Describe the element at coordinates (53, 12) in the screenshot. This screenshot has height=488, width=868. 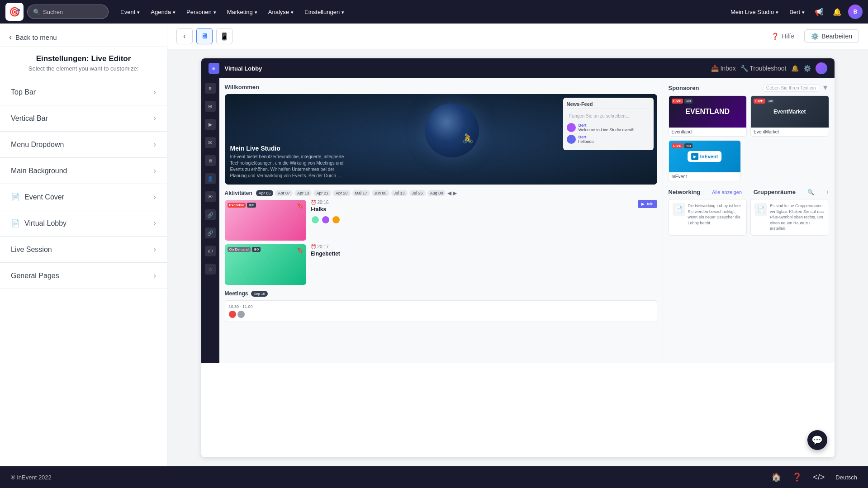
I see `search-placeholder: Suchen` at that location.